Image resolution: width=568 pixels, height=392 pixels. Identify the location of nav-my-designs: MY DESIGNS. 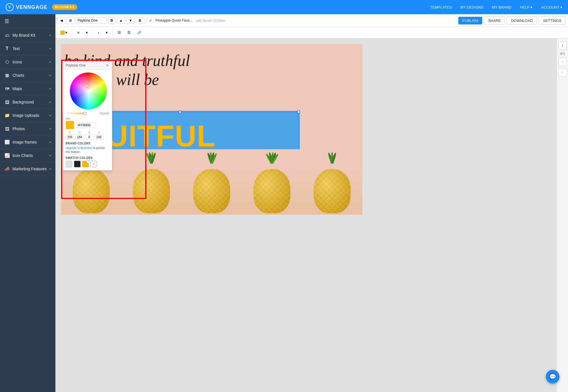
(472, 7).